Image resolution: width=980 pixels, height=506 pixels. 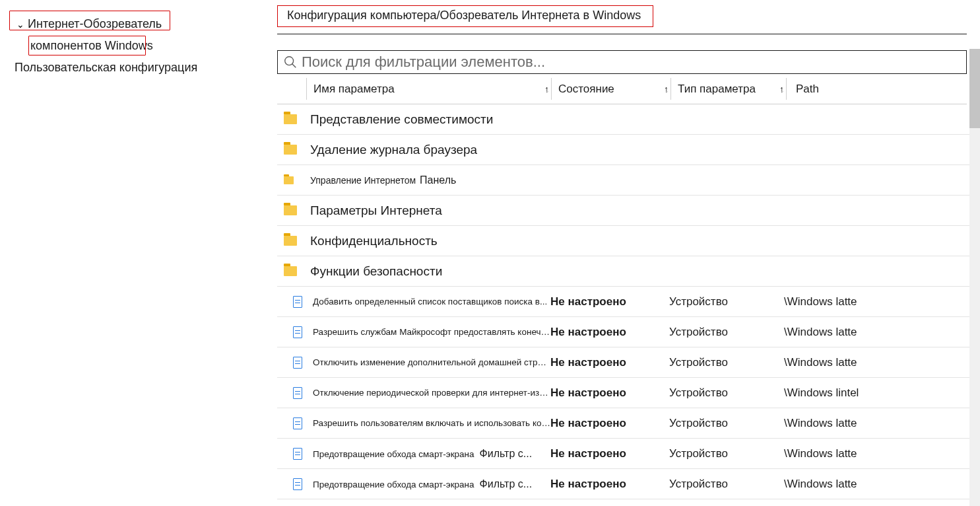 What do you see at coordinates (106, 67) in the screenshot?
I see `tree-item-label: Пользовательская конфигурация` at bounding box center [106, 67].